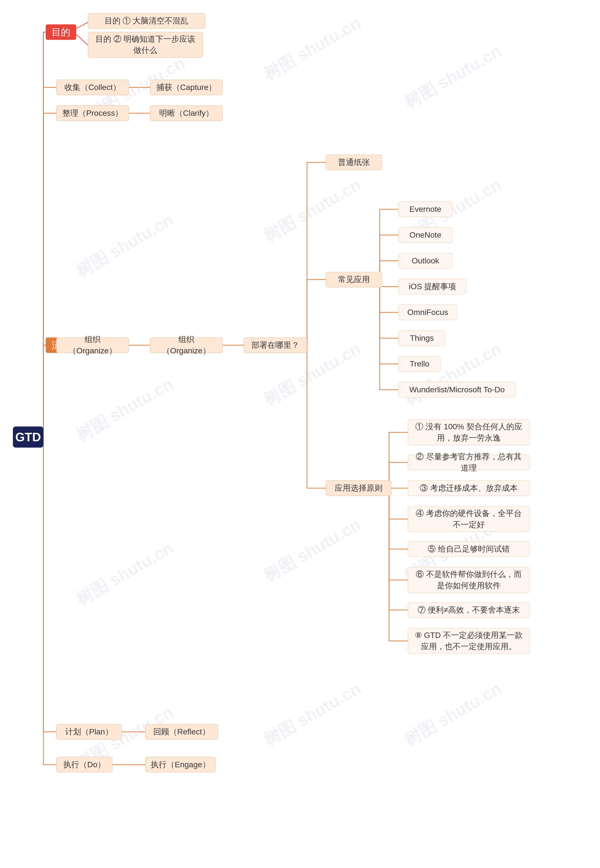 The width and height of the screenshot is (600, 868). I want to click on p7-label: ⑦ 便利≠高效，不要舍本逐末, so click(469, 610).